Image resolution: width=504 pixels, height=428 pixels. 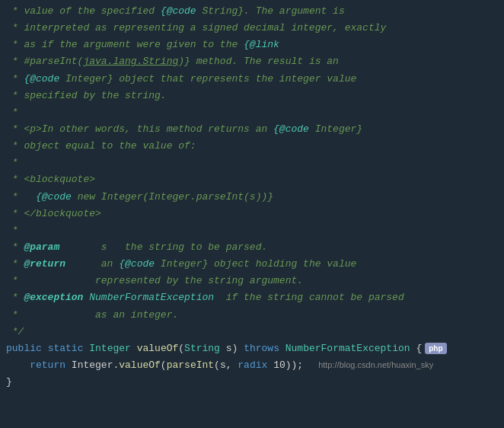 I want to click on code-line-11: * <blockquote>, so click(x=252, y=180).